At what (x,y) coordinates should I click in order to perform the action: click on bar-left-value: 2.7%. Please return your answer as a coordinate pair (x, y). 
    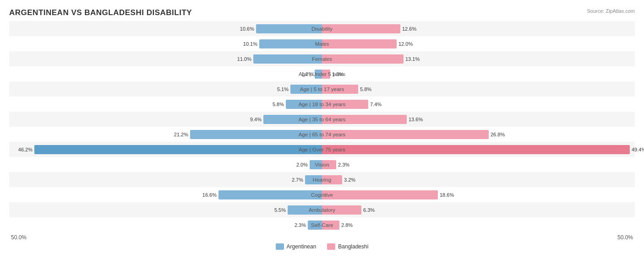
    Looking at the image, I should click on (298, 180).